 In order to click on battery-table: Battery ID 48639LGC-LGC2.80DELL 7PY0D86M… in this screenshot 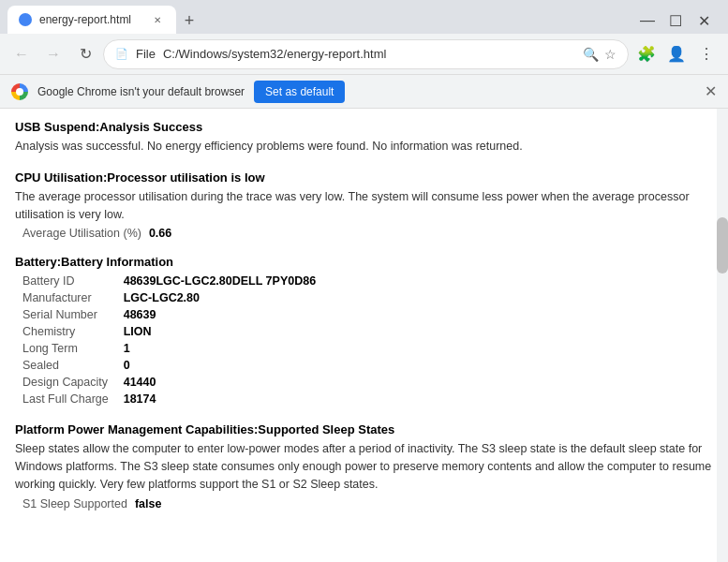, I will do `click(176, 340)`.